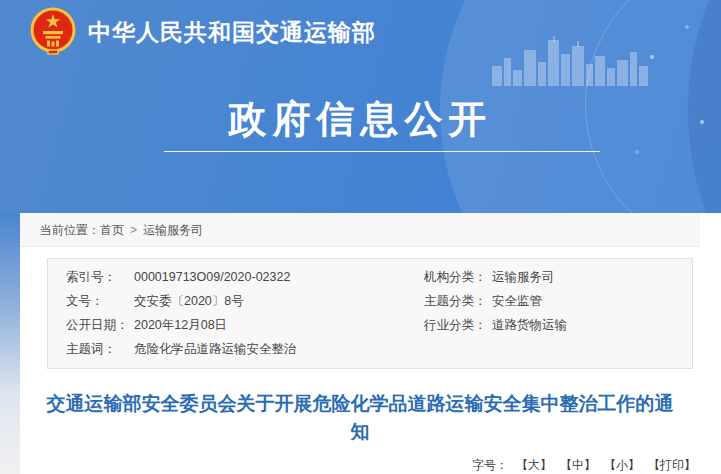  What do you see at coordinates (91, 349) in the screenshot?
I see `field-label: 主题词：` at bounding box center [91, 349].